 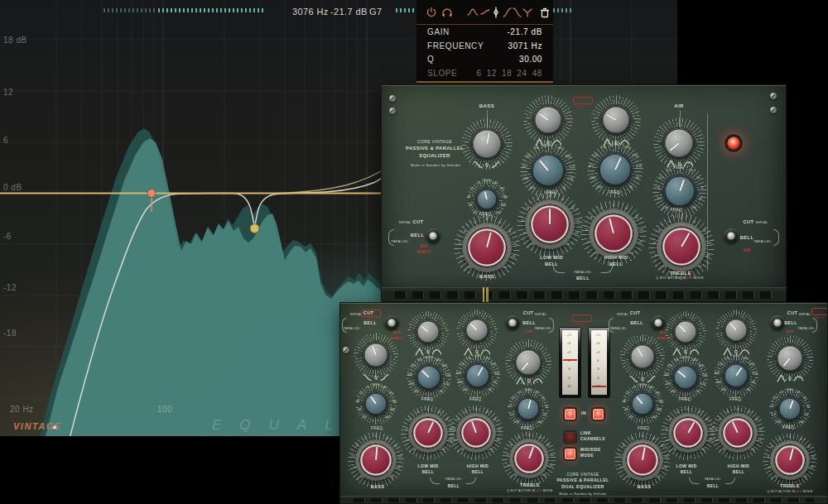 I want to click on ch1-highmid-q-knob, so click(x=477, y=330).